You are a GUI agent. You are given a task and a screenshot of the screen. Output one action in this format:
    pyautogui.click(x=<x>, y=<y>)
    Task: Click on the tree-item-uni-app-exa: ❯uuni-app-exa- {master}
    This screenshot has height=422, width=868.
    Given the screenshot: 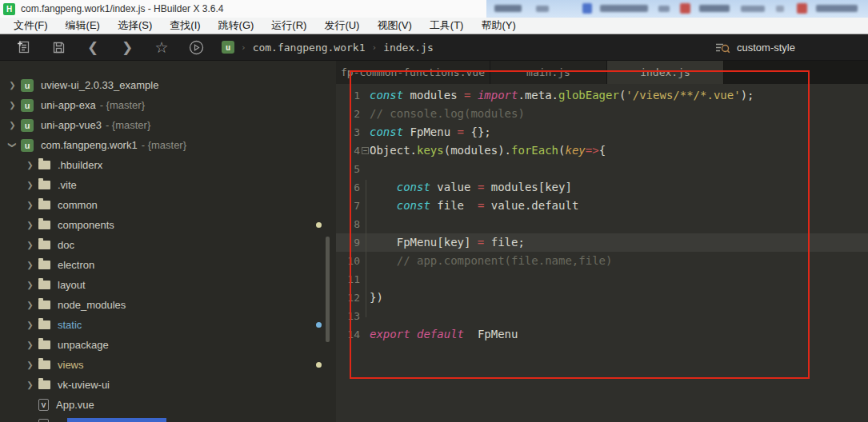 What is the action you would take?
    pyautogui.click(x=168, y=106)
    